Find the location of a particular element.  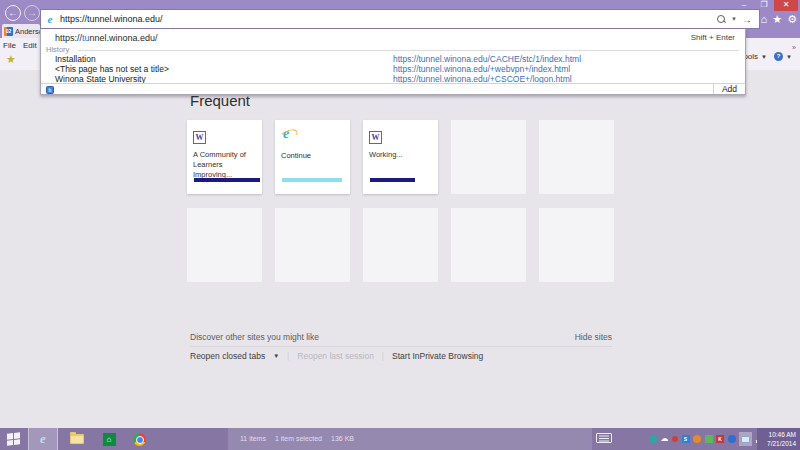

suggestion-match: tu is located at coordinates (86, 38).